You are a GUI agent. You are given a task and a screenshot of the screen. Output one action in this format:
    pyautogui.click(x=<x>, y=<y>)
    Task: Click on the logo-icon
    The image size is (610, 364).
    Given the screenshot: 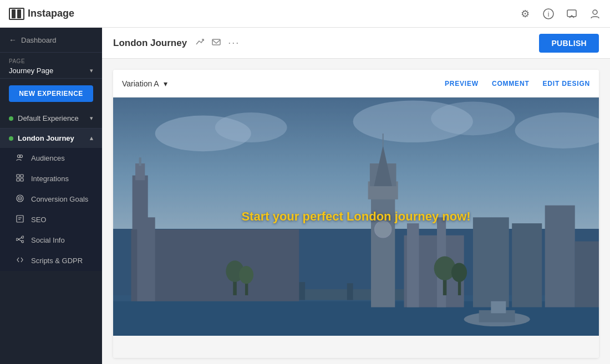 What is the action you would take?
    pyautogui.click(x=17, y=14)
    